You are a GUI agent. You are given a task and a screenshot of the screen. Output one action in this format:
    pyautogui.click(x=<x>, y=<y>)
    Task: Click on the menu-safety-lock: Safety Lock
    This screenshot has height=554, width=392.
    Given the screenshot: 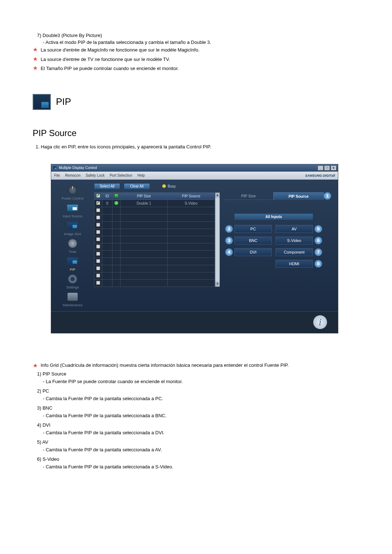 What is the action you would take?
    pyautogui.click(x=95, y=176)
    